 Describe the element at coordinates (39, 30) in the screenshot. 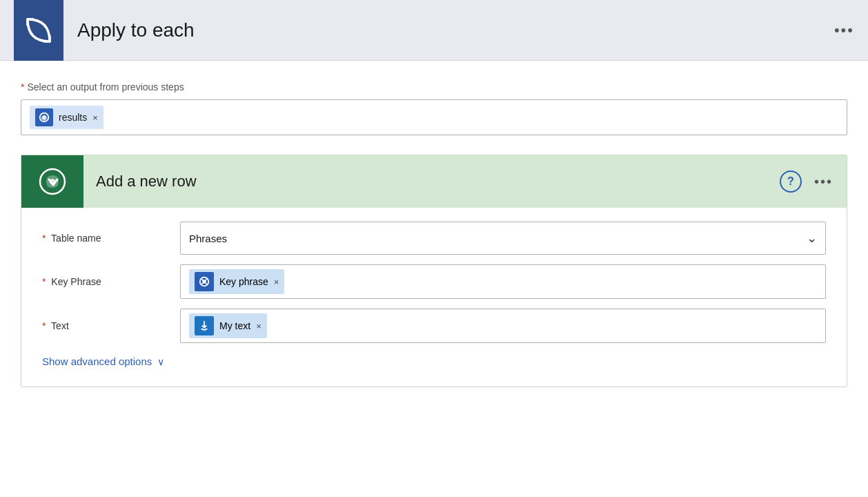

I see `loop-icon` at that location.